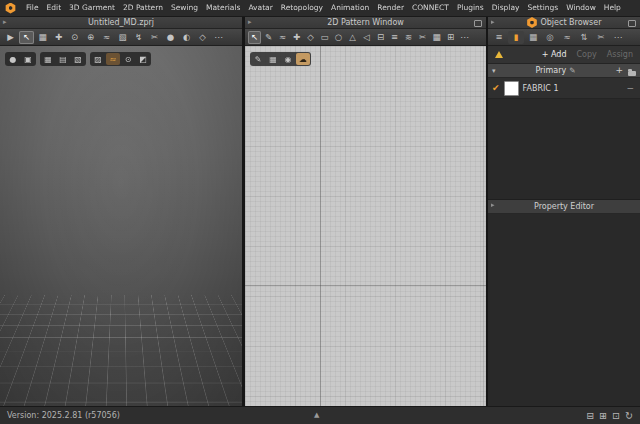 The width and height of the screenshot is (640, 424). I want to click on ovl-show-pins: ⊙, so click(128, 59).